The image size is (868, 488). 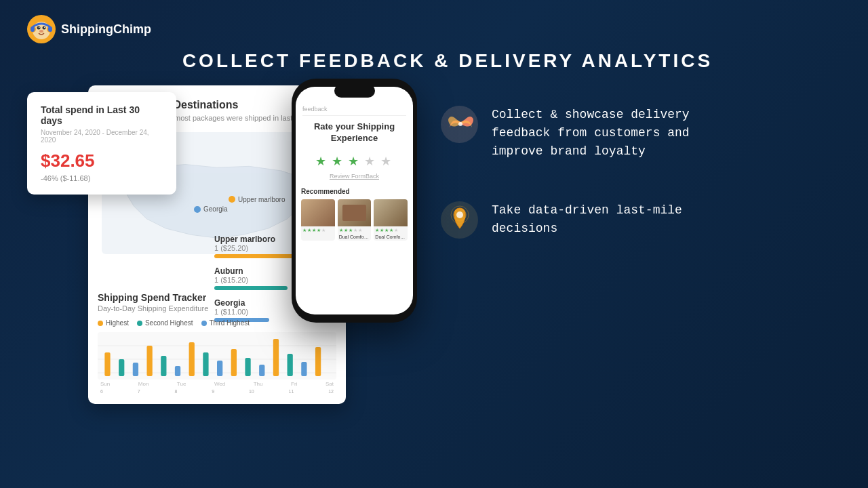 I want to click on map-dot-georgia: Georgia, so click(x=211, y=209).